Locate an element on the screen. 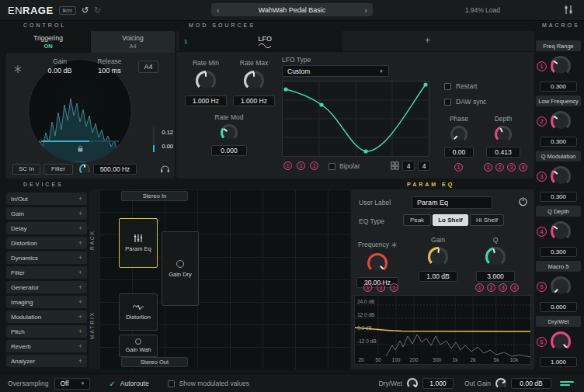  show-modulated-checkbox is located at coordinates (171, 383).